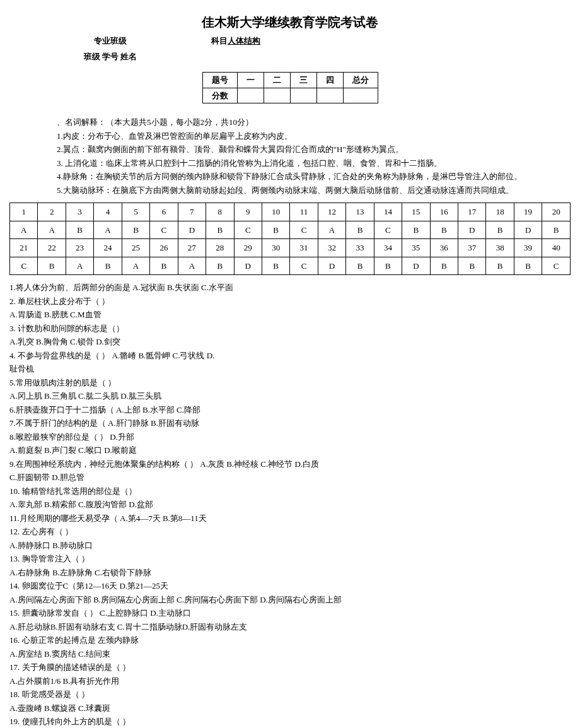 This screenshot has width=580, height=728. What do you see at coordinates (290, 88) in the screenshot?
I see `score-table: 题号 一 二 三 四 总分 分数` at bounding box center [290, 88].